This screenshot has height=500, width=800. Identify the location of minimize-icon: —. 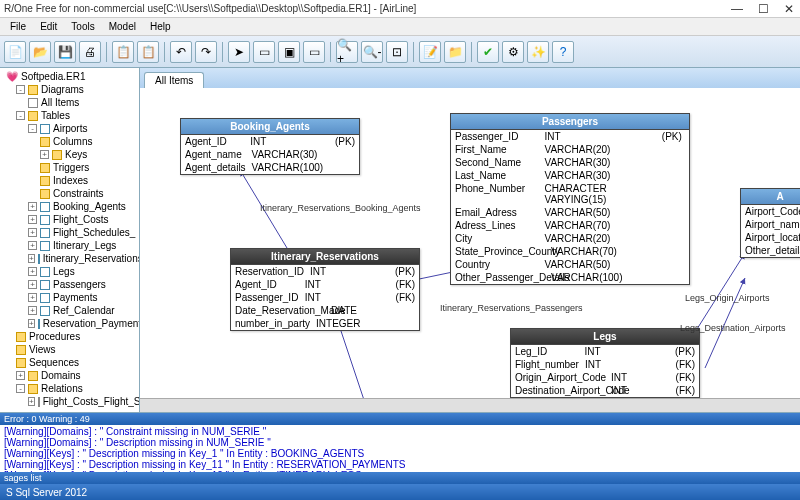
(737, 9).